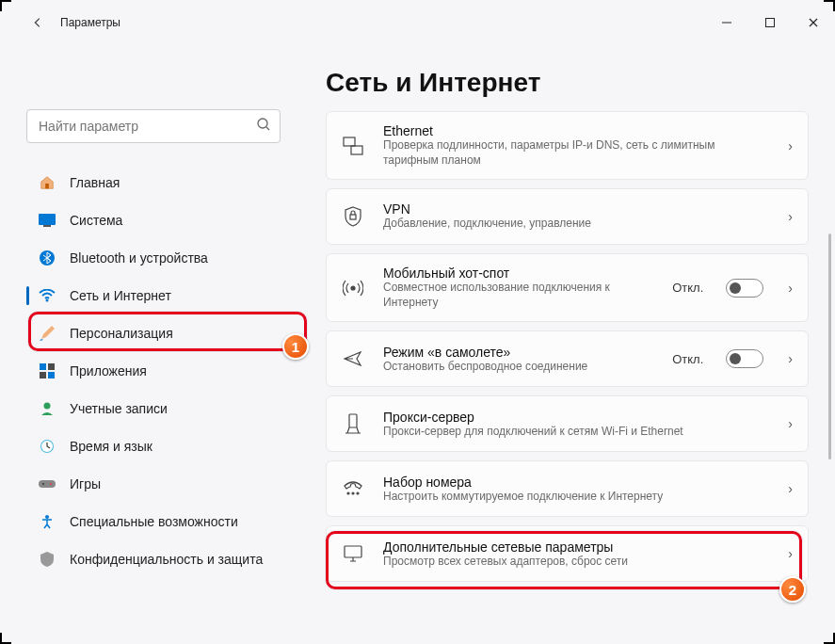  What do you see at coordinates (94, 183) in the screenshot?
I see `sidebar-item-label: Главная` at bounding box center [94, 183].